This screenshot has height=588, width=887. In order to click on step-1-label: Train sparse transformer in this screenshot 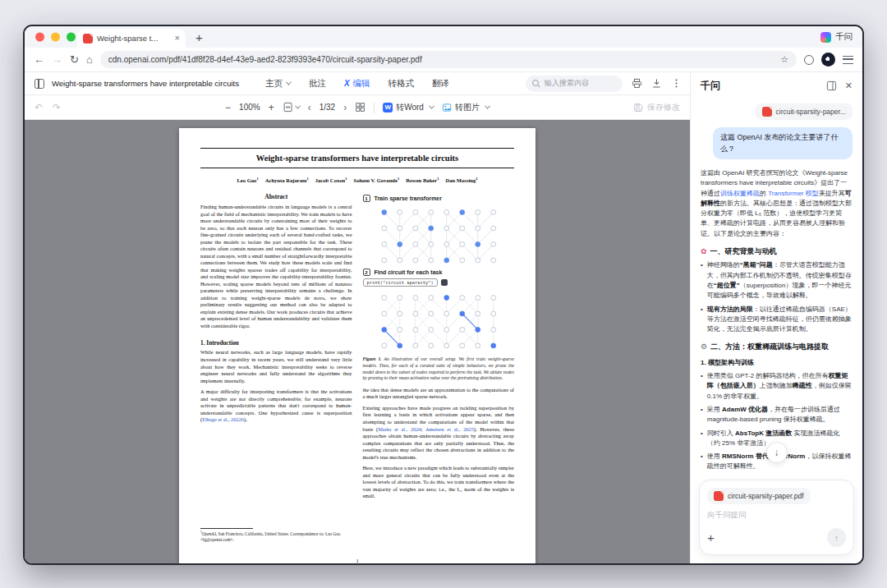, I will do `click(408, 199)`.